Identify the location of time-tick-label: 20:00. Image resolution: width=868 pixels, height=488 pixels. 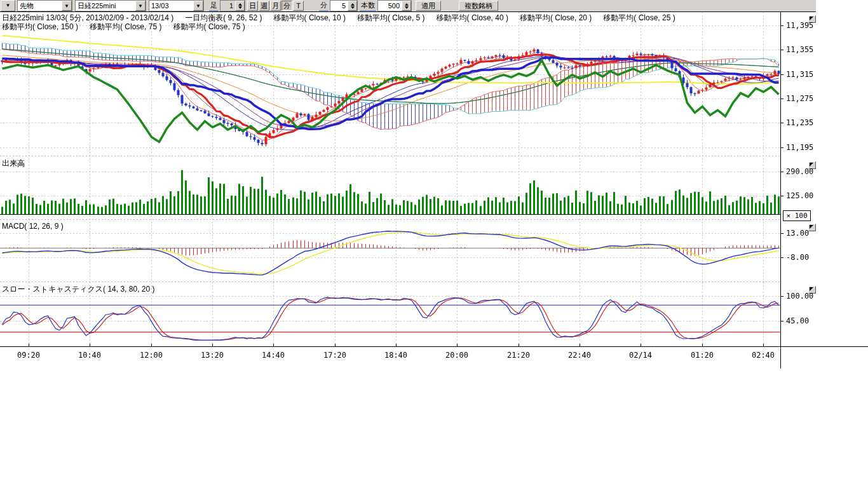
(457, 355).